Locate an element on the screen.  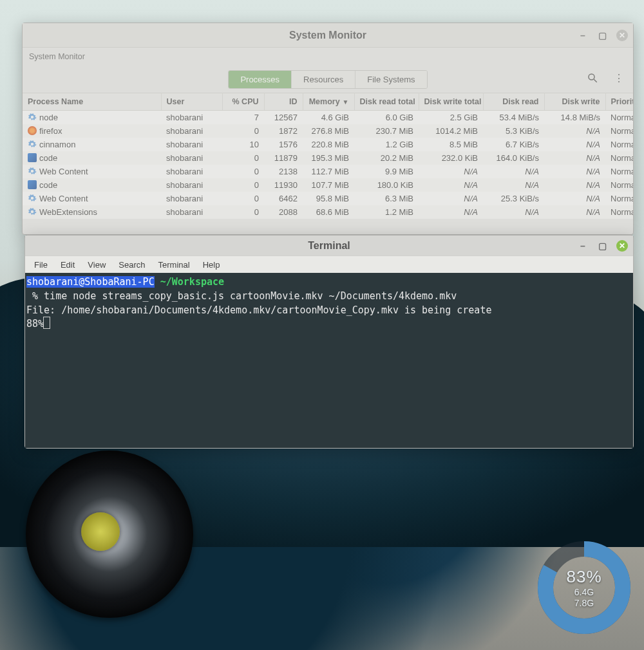
menu-search: Search is located at coordinates (131, 265).